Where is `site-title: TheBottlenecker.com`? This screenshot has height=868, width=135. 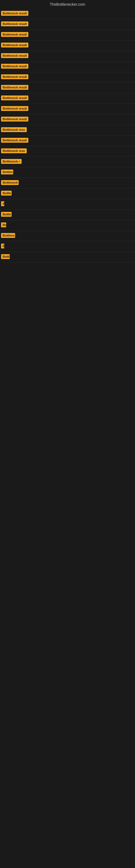
site-title: TheBottlenecker.com is located at coordinates (68, 4).